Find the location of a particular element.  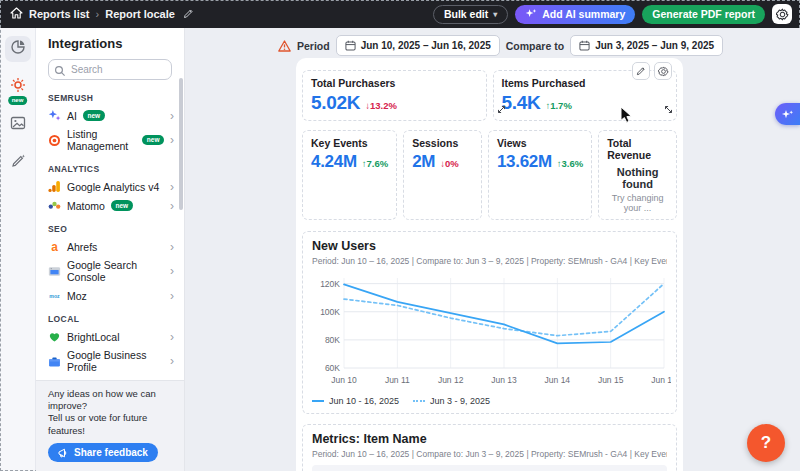

chart-legend: Jun 10 - 16, 2025Jun 3 - 9, 2025 is located at coordinates (490, 401).